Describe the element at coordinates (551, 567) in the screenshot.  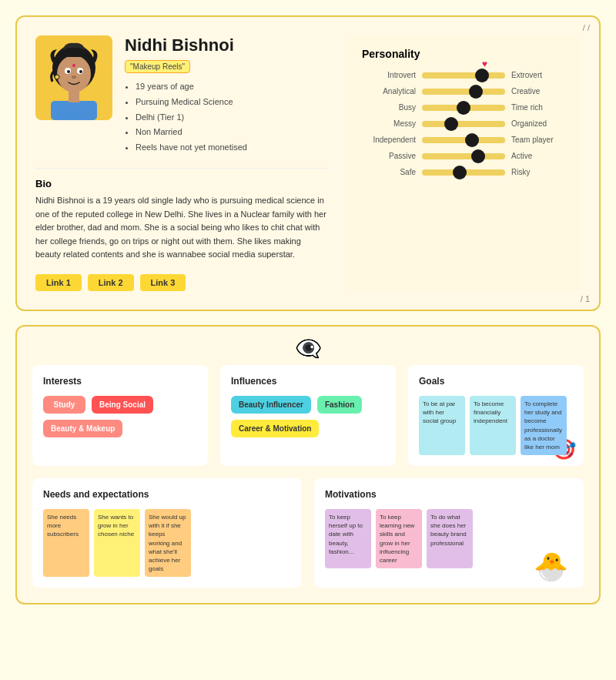
I see `monster-decoration: 🐣` at that location.